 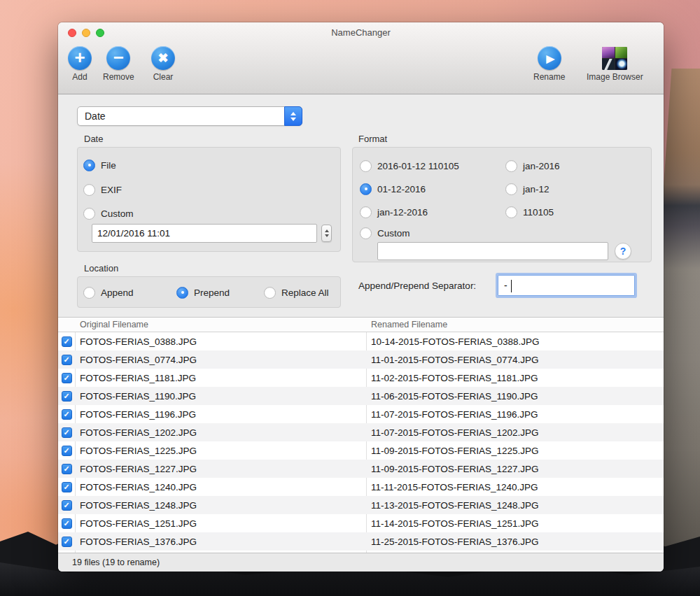 I want to click on status-text: 19 files (19 to rename), so click(x=116, y=562).